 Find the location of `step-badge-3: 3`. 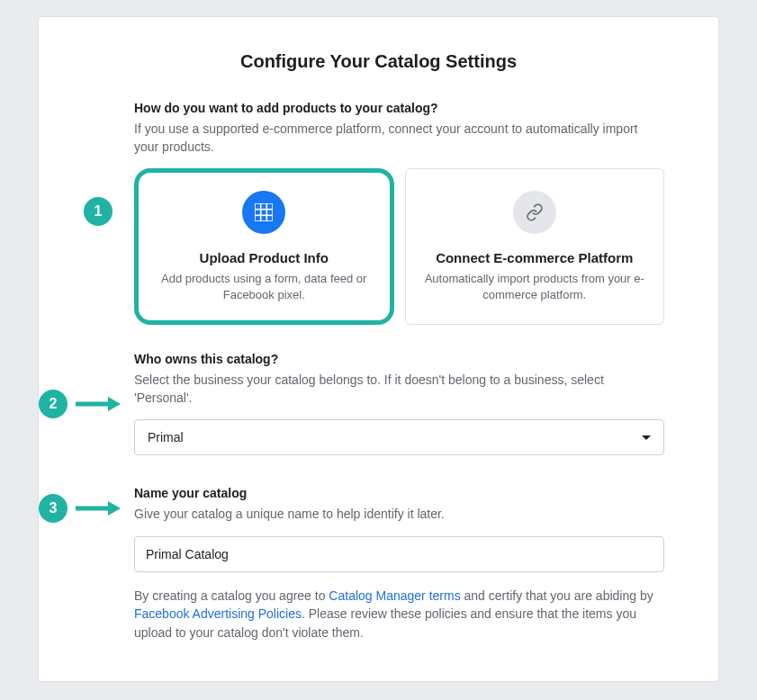

step-badge-3: 3 is located at coordinates (53, 508).